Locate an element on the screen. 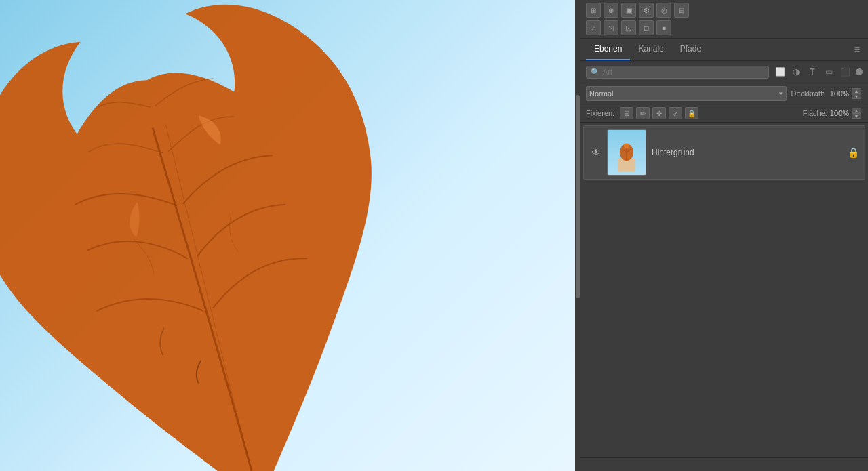 The height and width of the screenshot is (471, 868). fill-icon: ■ is located at coordinates (664, 28).